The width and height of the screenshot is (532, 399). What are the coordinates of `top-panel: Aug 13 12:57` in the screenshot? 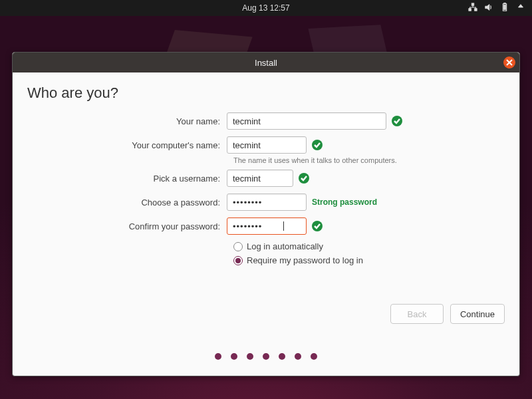 It's located at (266, 8).